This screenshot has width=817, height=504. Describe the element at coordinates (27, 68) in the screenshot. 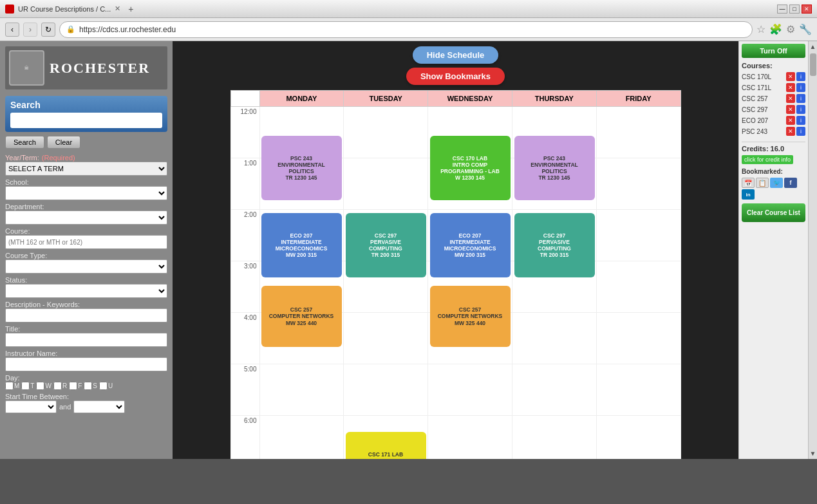

I see `university-logo: 🏛` at that location.